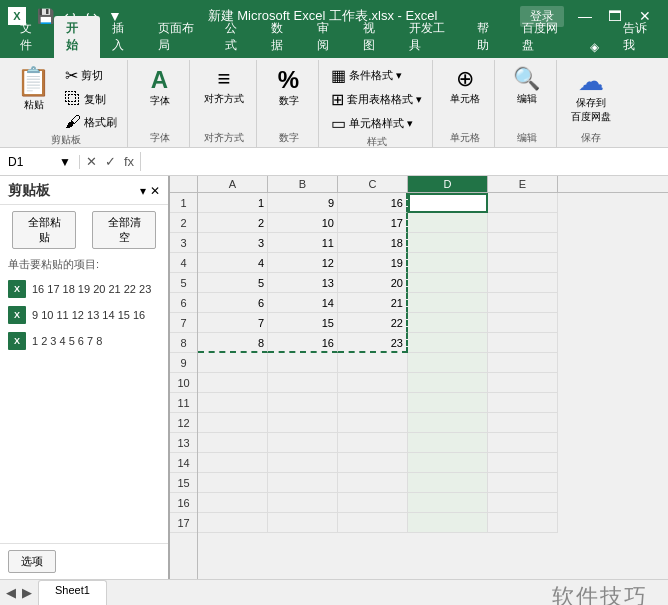  I want to click on sheet-nav-left: ◀, so click(11, 592).